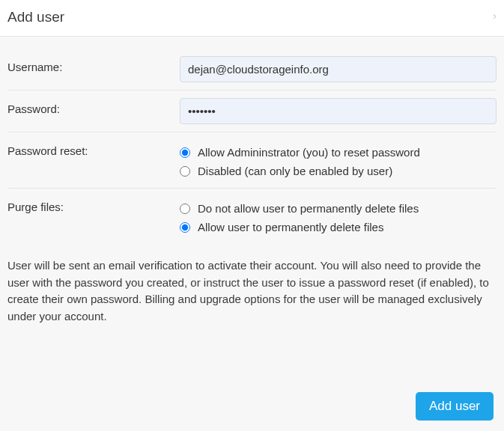 This screenshot has height=431, width=504. I want to click on password-input, so click(338, 111).